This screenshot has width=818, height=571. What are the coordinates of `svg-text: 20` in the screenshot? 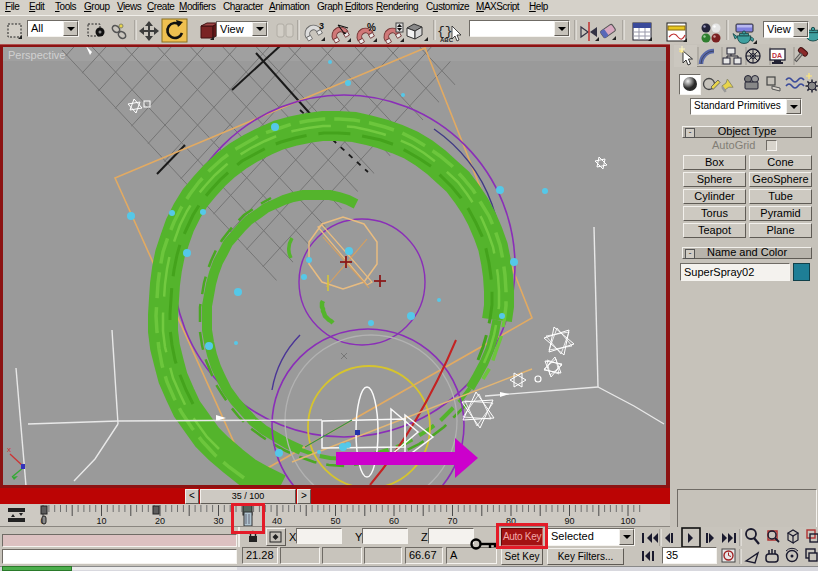 It's located at (160, 521).